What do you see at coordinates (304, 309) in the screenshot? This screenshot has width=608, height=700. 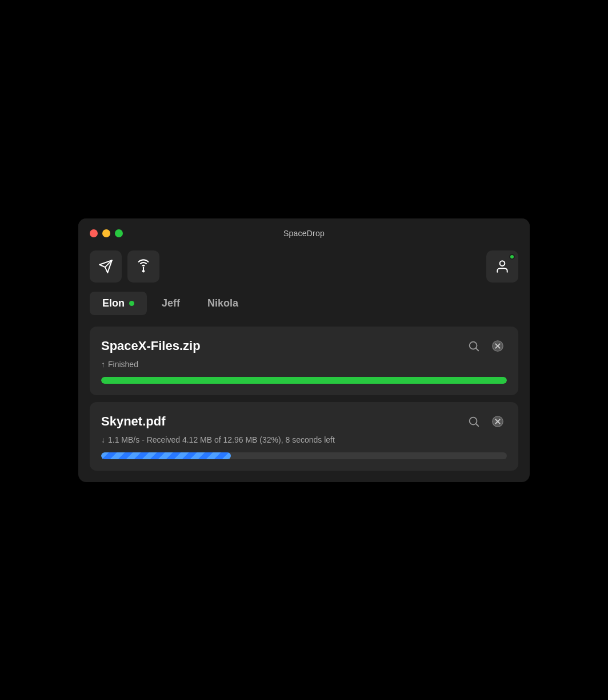 I see `peers-bar: Elon Jeff Nikola` at bounding box center [304, 309].